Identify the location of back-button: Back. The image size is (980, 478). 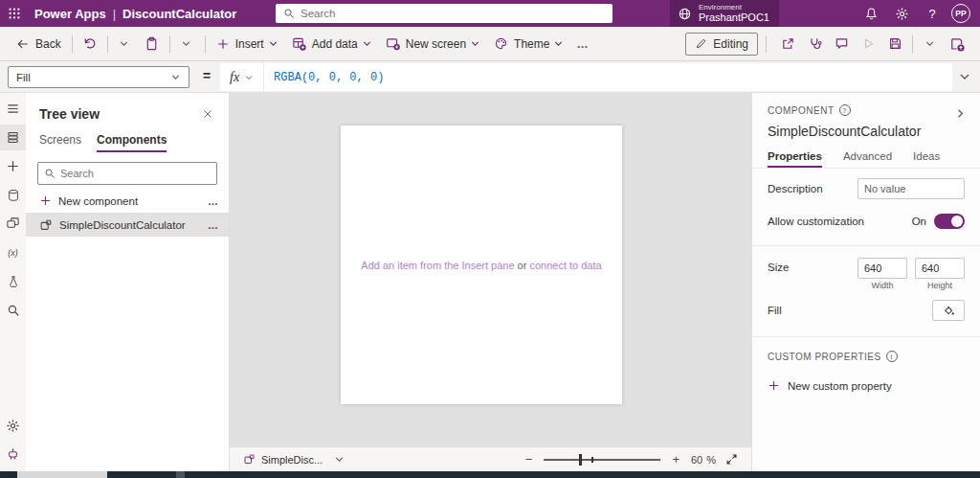
(38, 44).